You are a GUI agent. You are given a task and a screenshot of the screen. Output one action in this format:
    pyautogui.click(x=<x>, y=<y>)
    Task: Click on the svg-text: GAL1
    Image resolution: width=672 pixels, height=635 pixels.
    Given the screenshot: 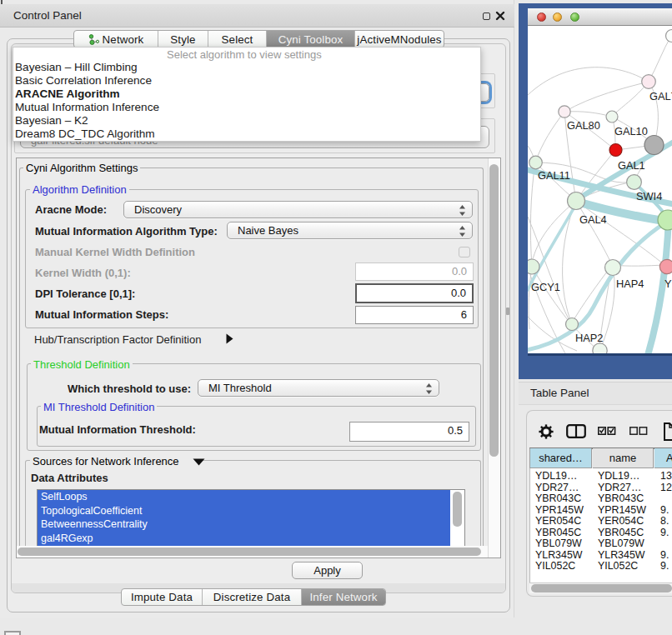 What is the action you would take?
    pyautogui.click(x=632, y=165)
    